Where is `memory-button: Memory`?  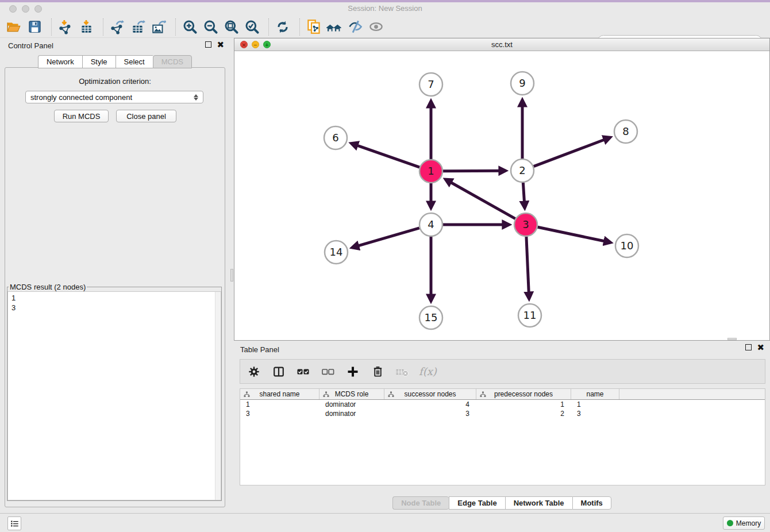
memory-button: Memory is located at coordinates (744, 523).